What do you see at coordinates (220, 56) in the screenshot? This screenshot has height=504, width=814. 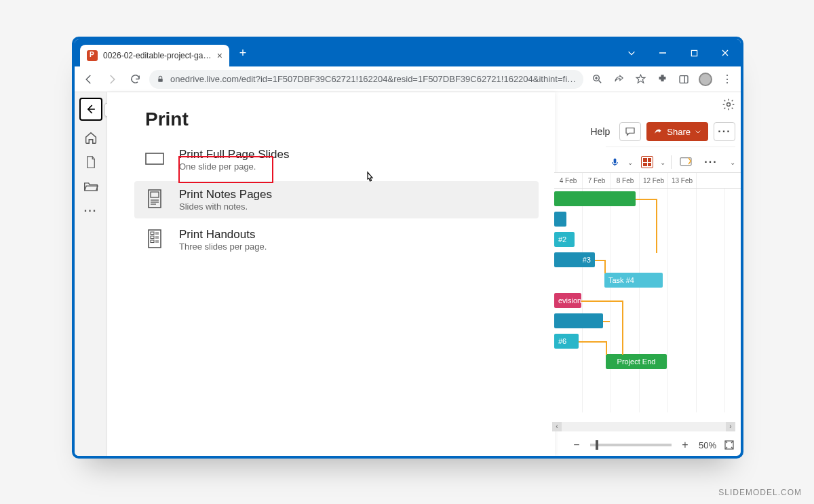 I see `close-tab-icon: ×` at bounding box center [220, 56].